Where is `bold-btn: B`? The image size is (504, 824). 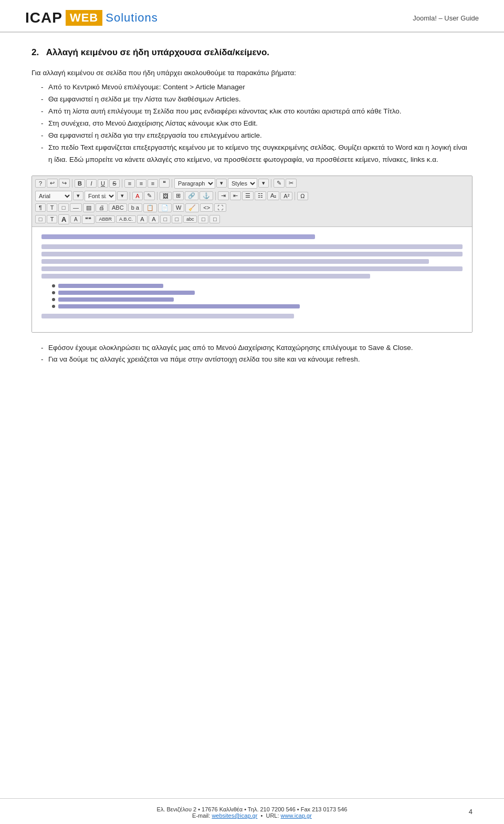 bold-btn: B is located at coordinates (80, 183).